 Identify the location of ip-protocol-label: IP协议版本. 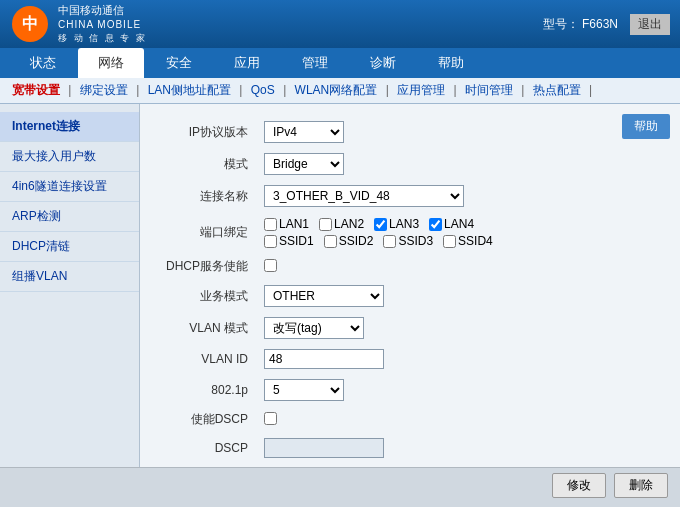
(206, 132).